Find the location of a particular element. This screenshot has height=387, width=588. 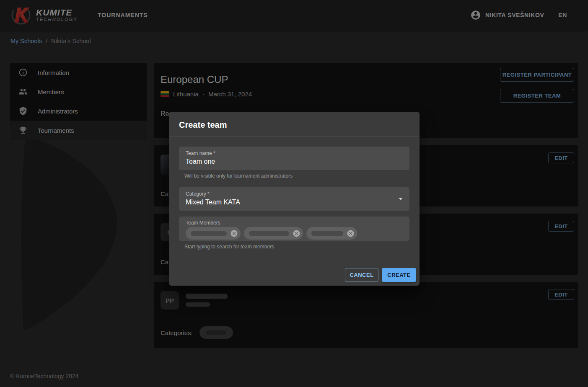

team-name-field: Team name * Team one is located at coordinates (294, 158).